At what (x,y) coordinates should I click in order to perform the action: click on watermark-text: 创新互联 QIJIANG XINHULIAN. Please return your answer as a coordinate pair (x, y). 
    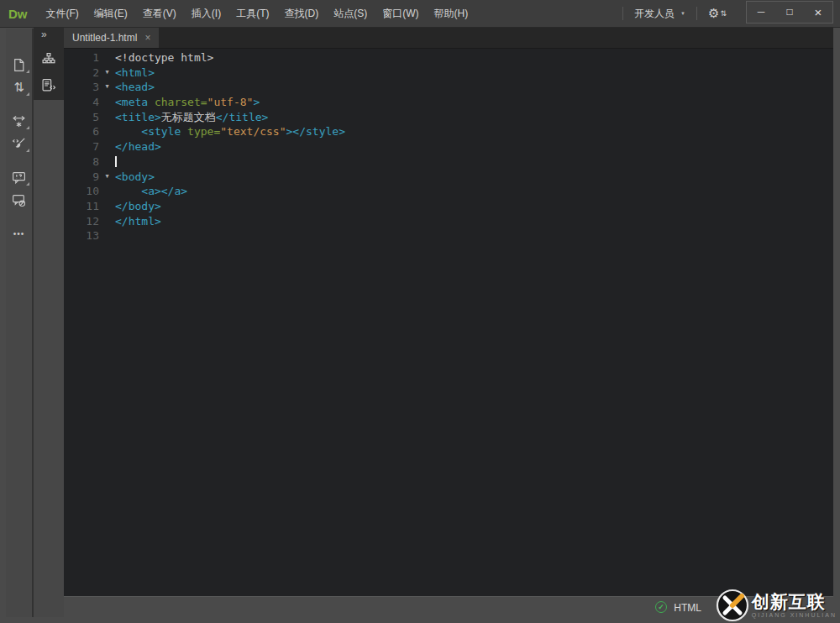
    Looking at the image, I should click on (796, 605).